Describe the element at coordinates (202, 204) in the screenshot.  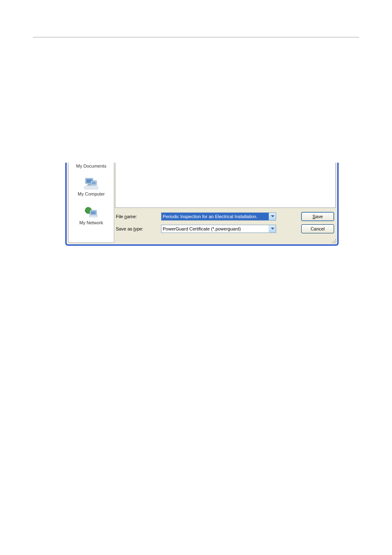
I see `save-dialog-partial: My Documents My Computer` at that location.